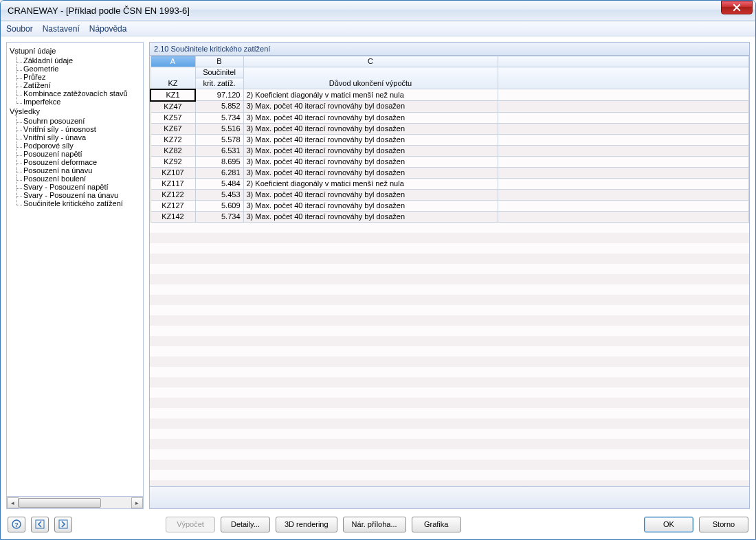 The image size is (756, 540). What do you see at coordinates (78, 162) in the screenshot?
I see `tree-item: Posouzení deformace` at bounding box center [78, 162].